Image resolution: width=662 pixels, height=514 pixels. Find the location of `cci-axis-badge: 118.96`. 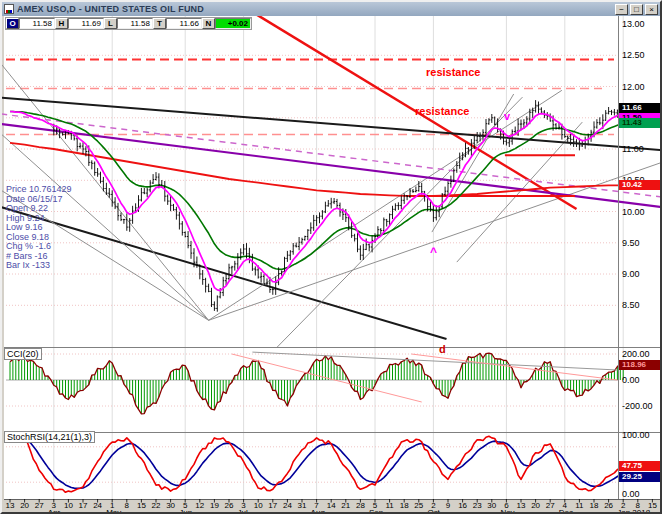

cci-axis-badge: 118.96 is located at coordinates (640, 365).